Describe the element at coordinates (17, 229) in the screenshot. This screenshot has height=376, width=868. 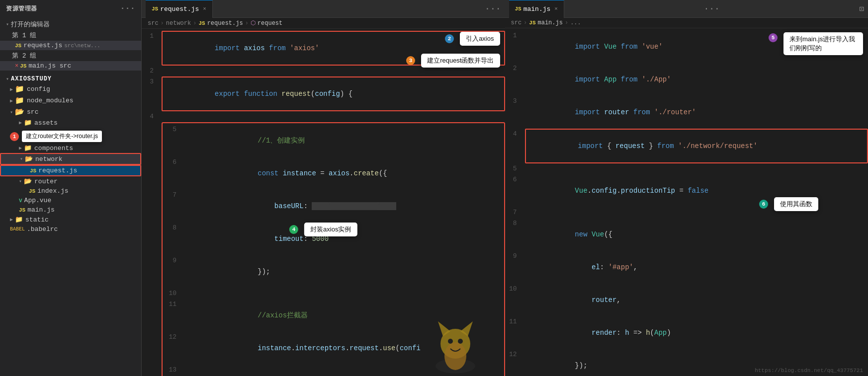
I see `babel-icon: BABEL` at that location.